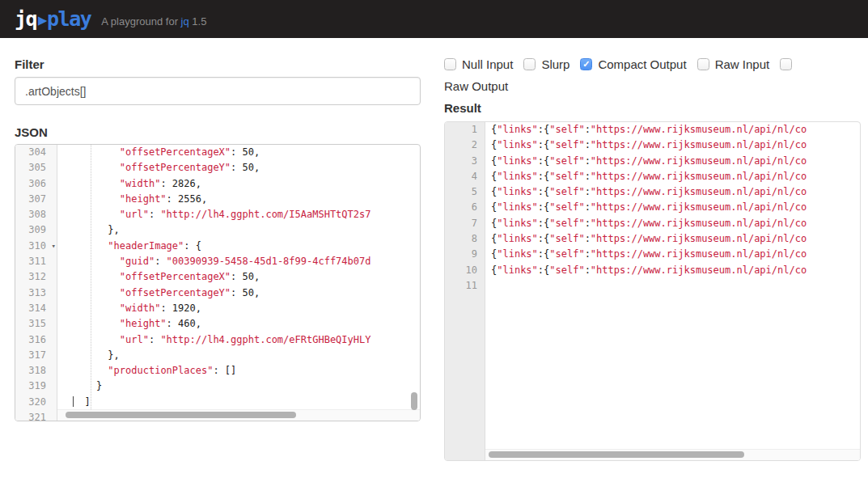 The width and height of the screenshot is (868, 478). What do you see at coordinates (633, 65) in the screenshot?
I see `option-compact-output: ✓Compact Output` at bounding box center [633, 65].